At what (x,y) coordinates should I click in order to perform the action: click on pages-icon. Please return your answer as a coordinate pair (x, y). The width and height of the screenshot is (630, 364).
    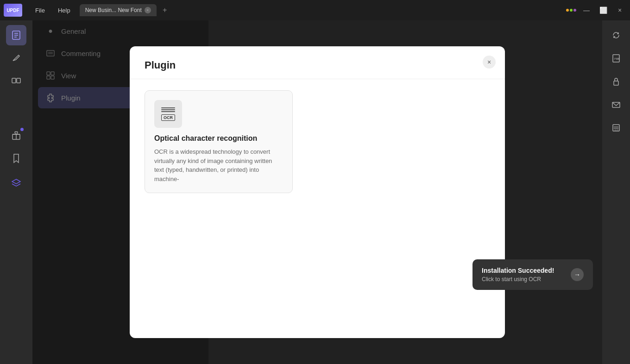
    Looking at the image, I should click on (16, 82).